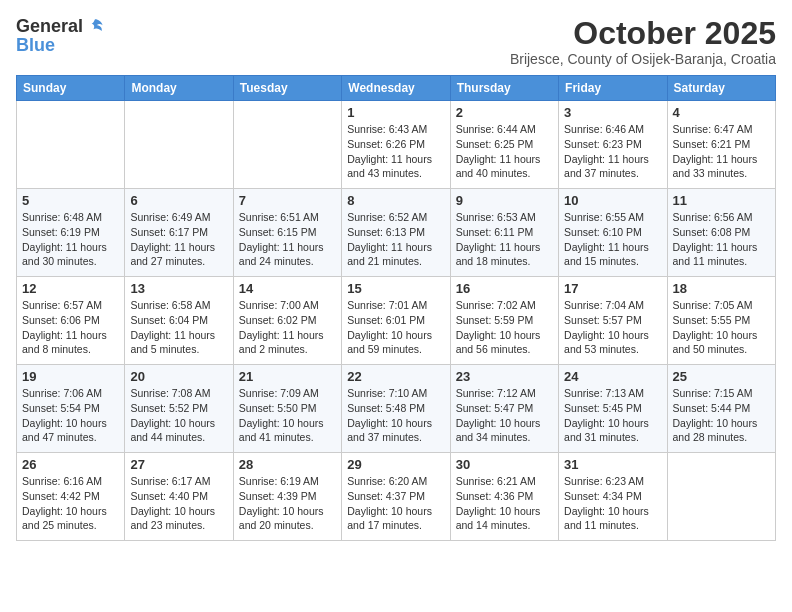 The height and width of the screenshot is (612, 792). What do you see at coordinates (722, 200) in the screenshot?
I see `day-number: 11` at bounding box center [722, 200].